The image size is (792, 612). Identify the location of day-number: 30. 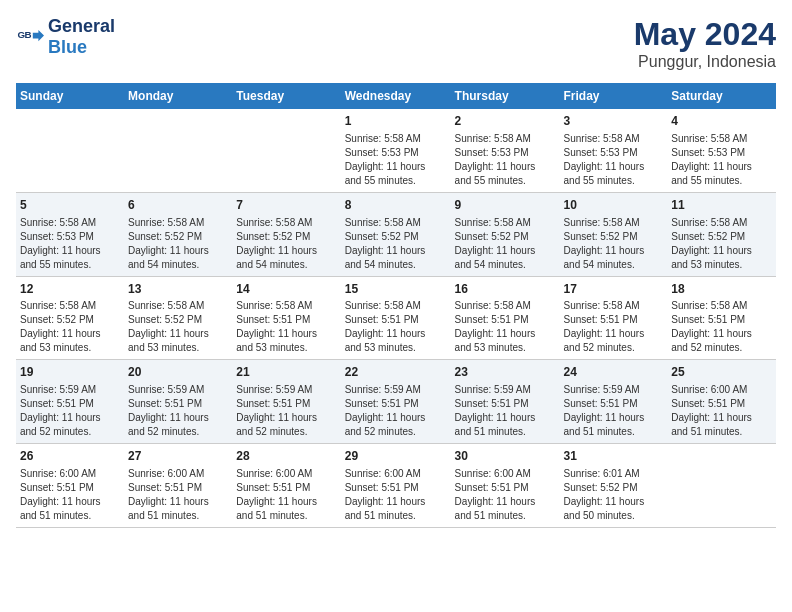
(506, 456).